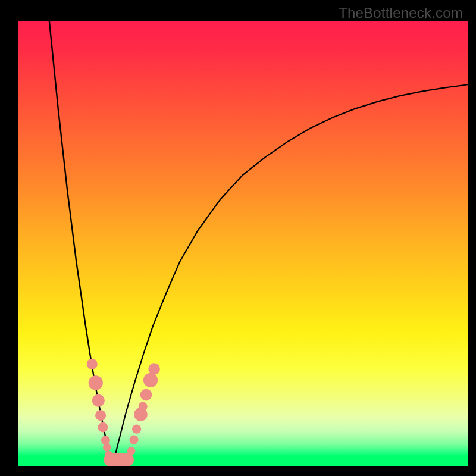 The height and width of the screenshot is (476, 476). I want to click on watermark-text: TheBottleneck.com, so click(401, 13).